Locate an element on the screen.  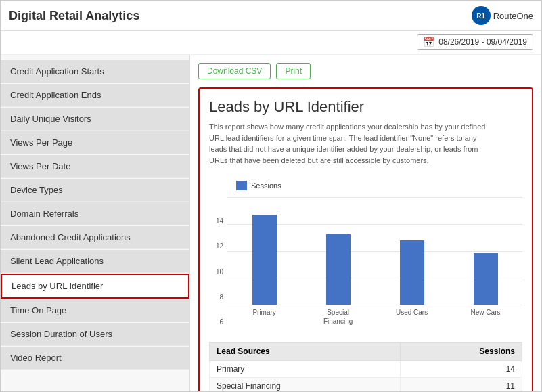
sidebar-item-domain-referrals: Domain Referrals is located at coordinates (95, 214).